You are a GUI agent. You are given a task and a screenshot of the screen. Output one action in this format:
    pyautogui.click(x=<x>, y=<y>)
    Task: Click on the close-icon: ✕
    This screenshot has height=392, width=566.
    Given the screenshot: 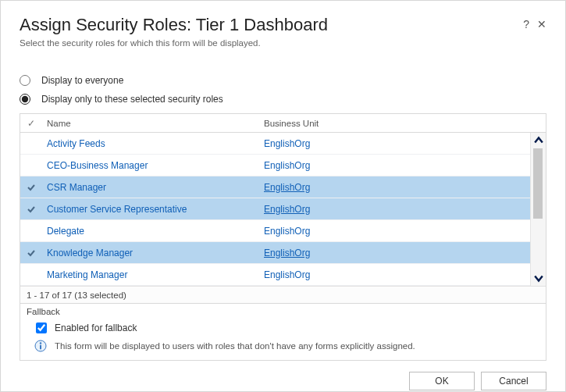 What is the action you would take?
    pyautogui.click(x=542, y=24)
    